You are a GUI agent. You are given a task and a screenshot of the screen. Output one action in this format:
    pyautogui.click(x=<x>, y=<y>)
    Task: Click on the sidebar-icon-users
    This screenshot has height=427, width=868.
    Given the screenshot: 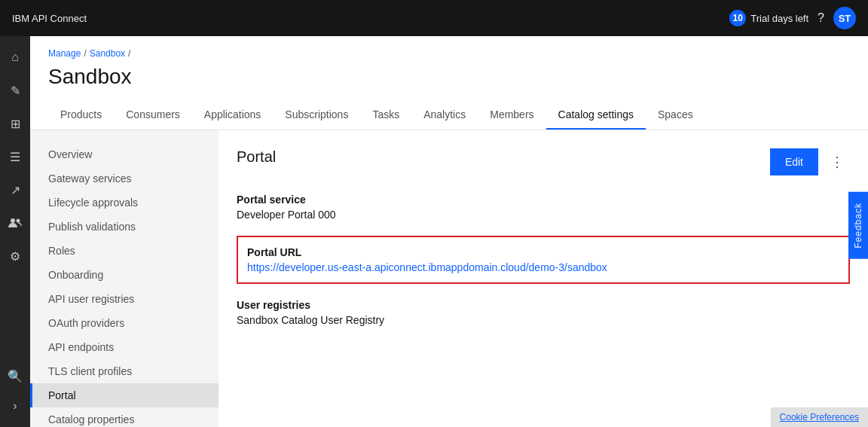 What is the action you would take?
    pyautogui.click(x=15, y=223)
    